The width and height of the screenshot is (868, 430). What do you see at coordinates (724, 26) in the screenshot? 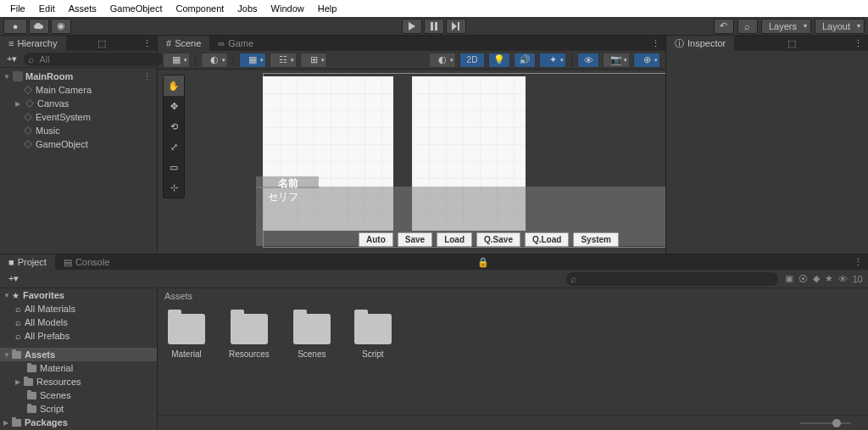
I see `undo-history-button: ↶` at bounding box center [724, 26].